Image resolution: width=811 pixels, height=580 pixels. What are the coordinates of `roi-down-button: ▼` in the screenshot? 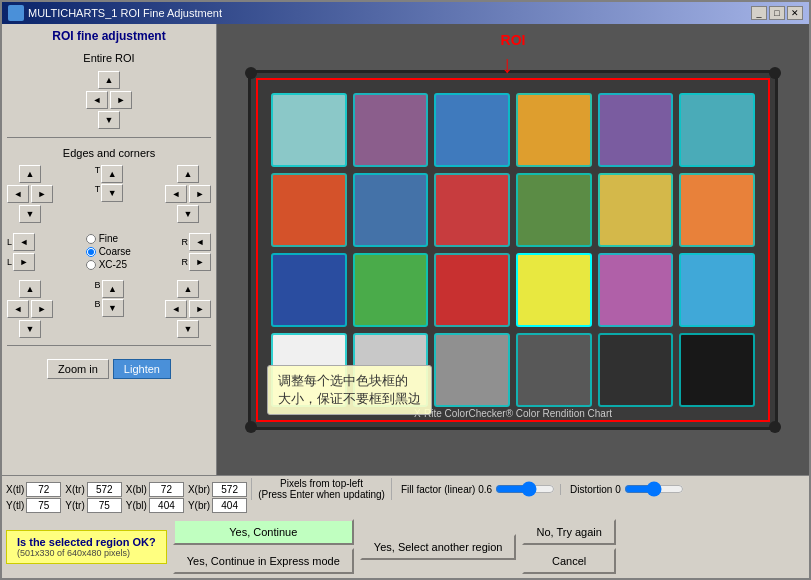 It's located at (109, 120).